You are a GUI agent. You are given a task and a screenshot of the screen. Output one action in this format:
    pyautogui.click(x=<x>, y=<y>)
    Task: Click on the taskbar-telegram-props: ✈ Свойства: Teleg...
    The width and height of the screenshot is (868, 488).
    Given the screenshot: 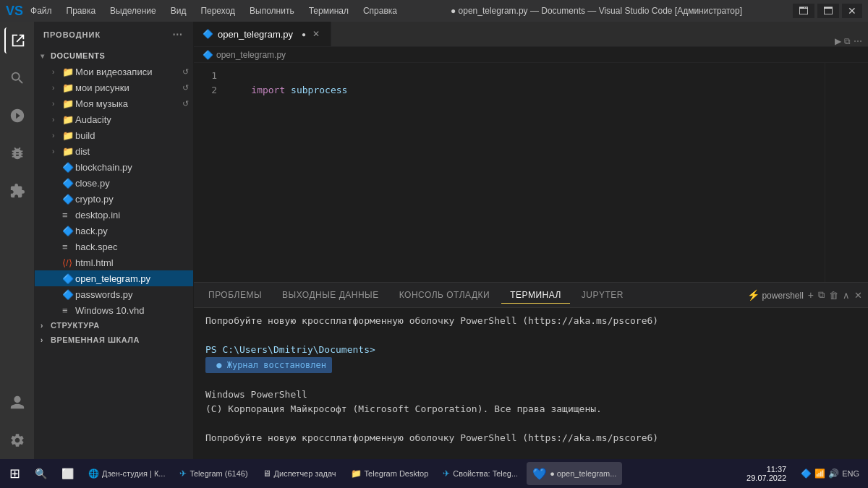 What is the action you would take?
    pyautogui.click(x=480, y=474)
    